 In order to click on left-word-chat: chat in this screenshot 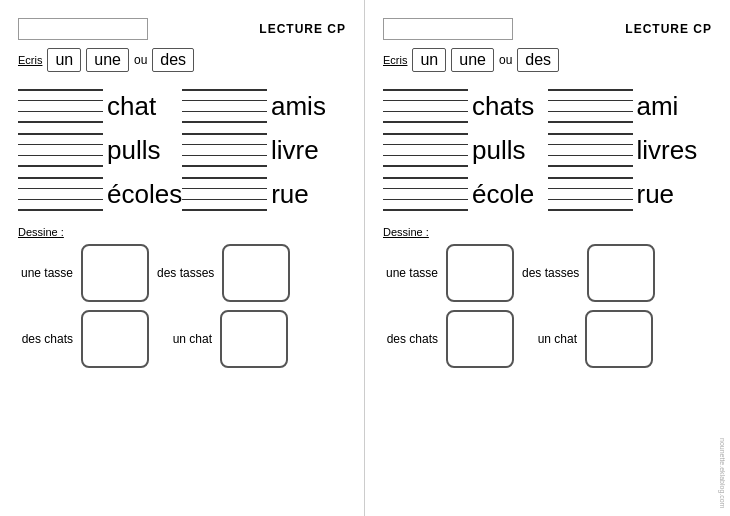, I will do `click(132, 106)`.